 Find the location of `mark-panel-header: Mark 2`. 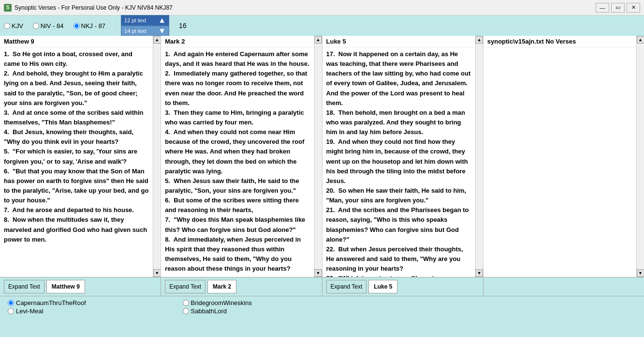

mark-panel-header: Mark 2 is located at coordinates (237, 42).